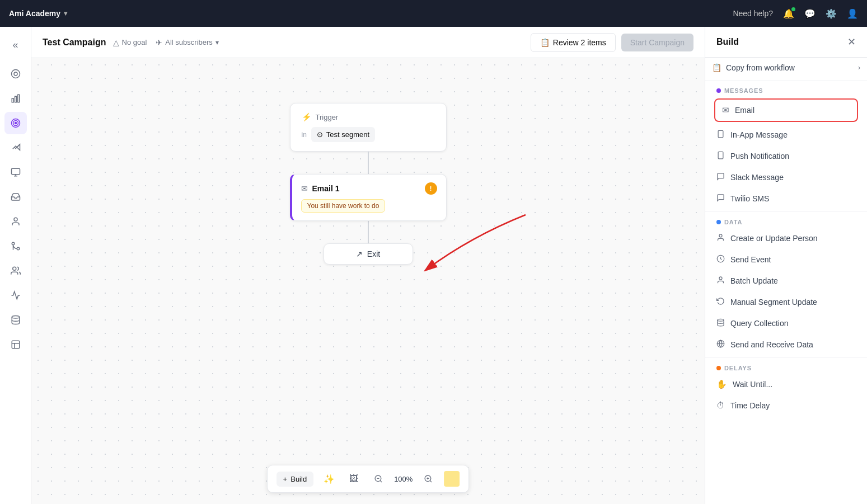 The image size is (867, 504). What do you see at coordinates (786, 156) in the screenshot?
I see `panel-item-push: Push Notification` at bounding box center [786, 156].